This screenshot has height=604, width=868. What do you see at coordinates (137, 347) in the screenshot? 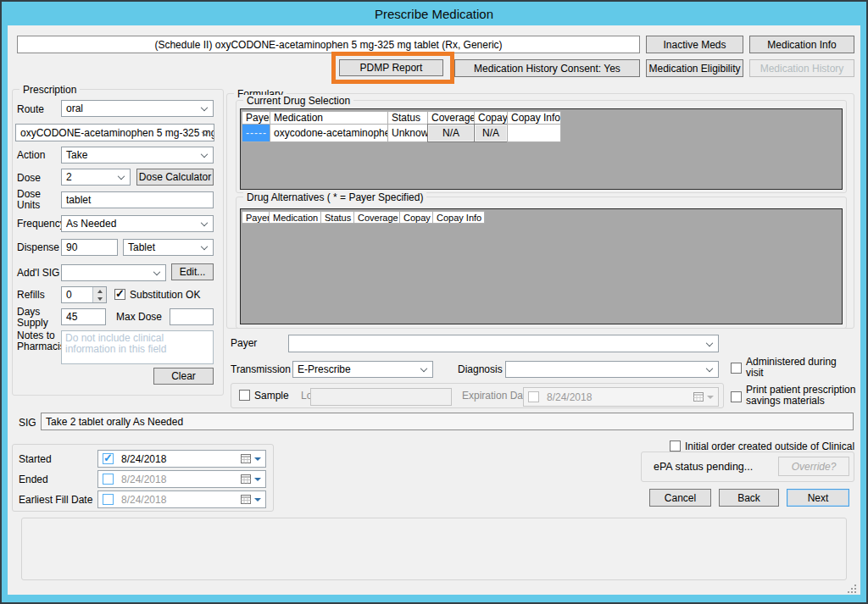
I see `notes-to-pharmacist-input` at bounding box center [137, 347].